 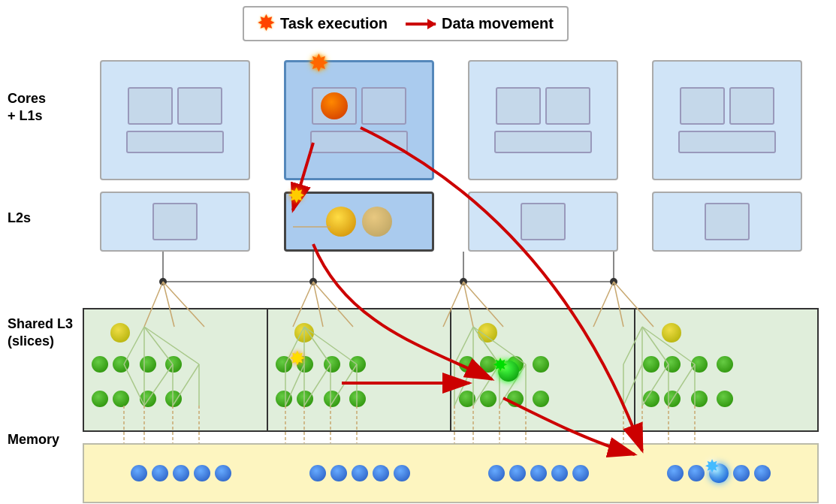 What do you see at coordinates (323, 24) in the screenshot?
I see `task-execution-legend: ✸ Task execution` at bounding box center [323, 24].